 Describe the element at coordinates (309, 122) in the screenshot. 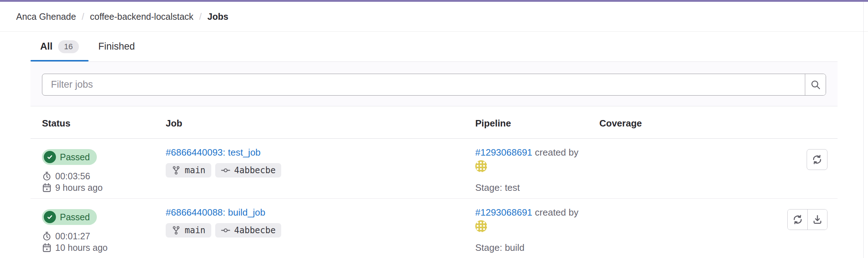

I see `header-job: Job` at that location.